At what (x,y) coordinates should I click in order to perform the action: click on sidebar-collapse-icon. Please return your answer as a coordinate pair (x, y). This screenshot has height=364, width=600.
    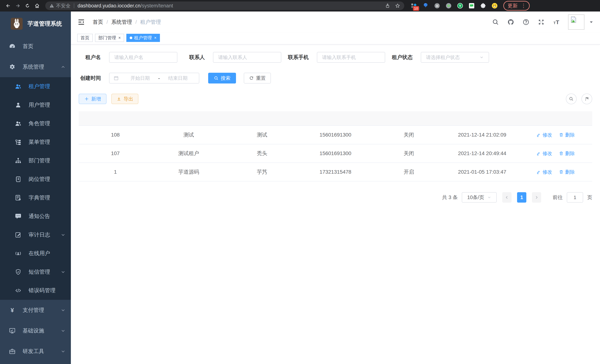
    Looking at the image, I should click on (81, 22).